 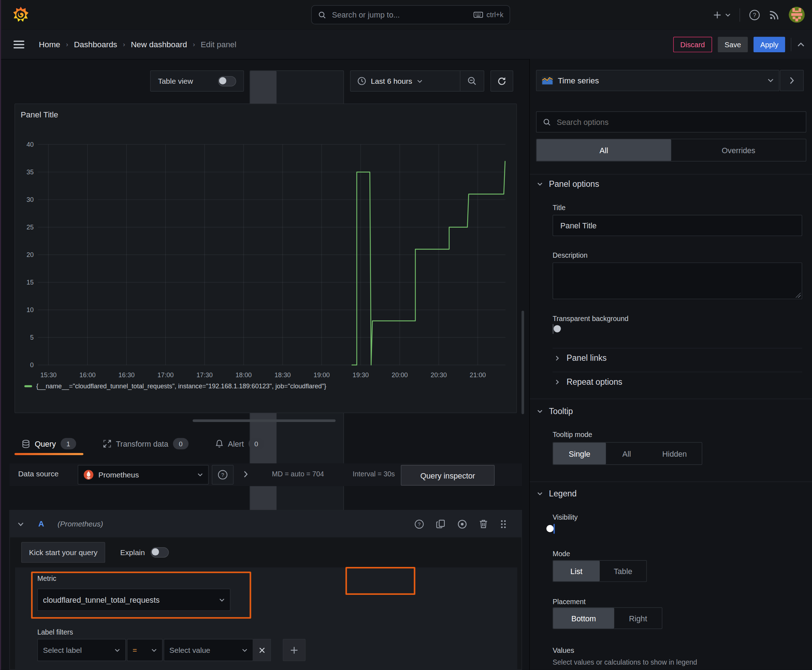 I want to click on datasource-value: Prometheus, so click(x=146, y=475).